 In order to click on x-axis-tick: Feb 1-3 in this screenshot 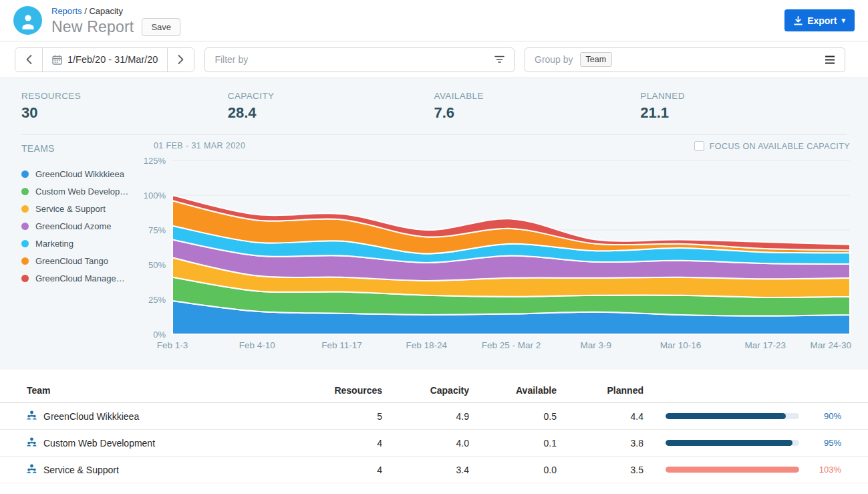, I will do `click(172, 345)`.